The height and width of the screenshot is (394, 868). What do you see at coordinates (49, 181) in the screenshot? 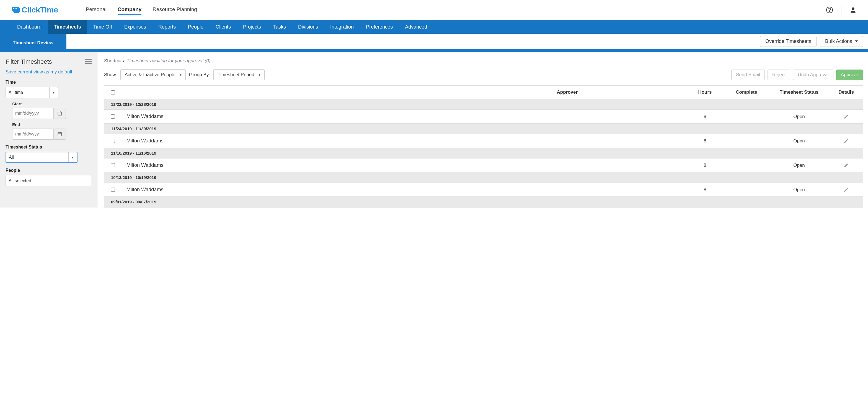
I see `people-select: All selected` at bounding box center [49, 181].